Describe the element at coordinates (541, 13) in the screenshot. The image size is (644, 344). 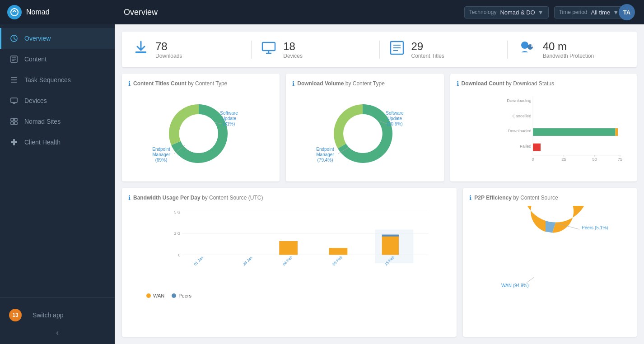
I see `technology-dropdown-arrow: ▼` at that location.